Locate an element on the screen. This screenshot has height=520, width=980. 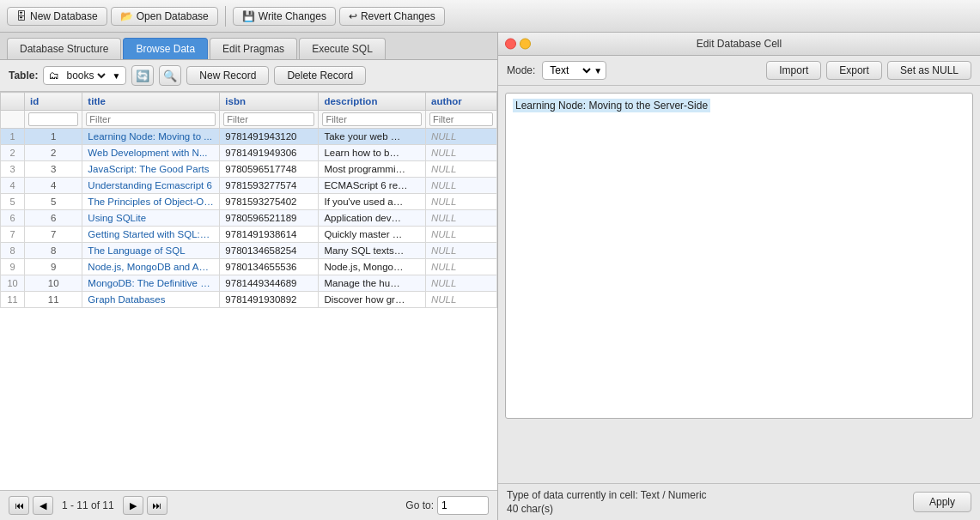
filter-desc-input is located at coordinates (372, 119).